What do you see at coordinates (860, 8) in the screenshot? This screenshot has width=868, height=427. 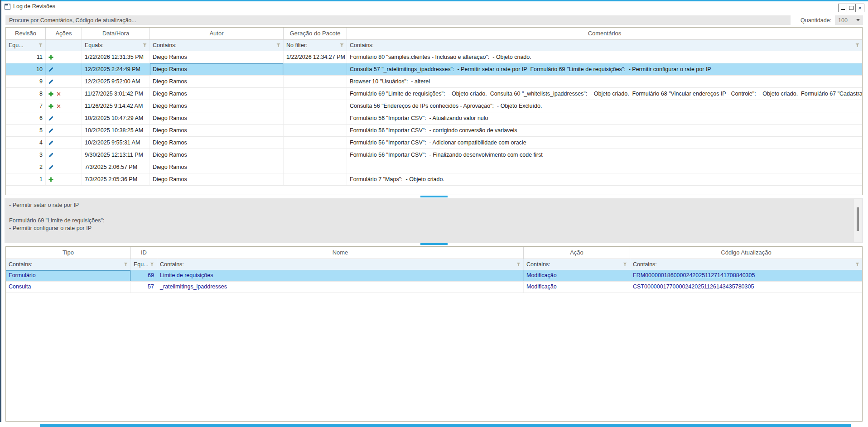 I see `close-icon: ×` at bounding box center [860, 8].